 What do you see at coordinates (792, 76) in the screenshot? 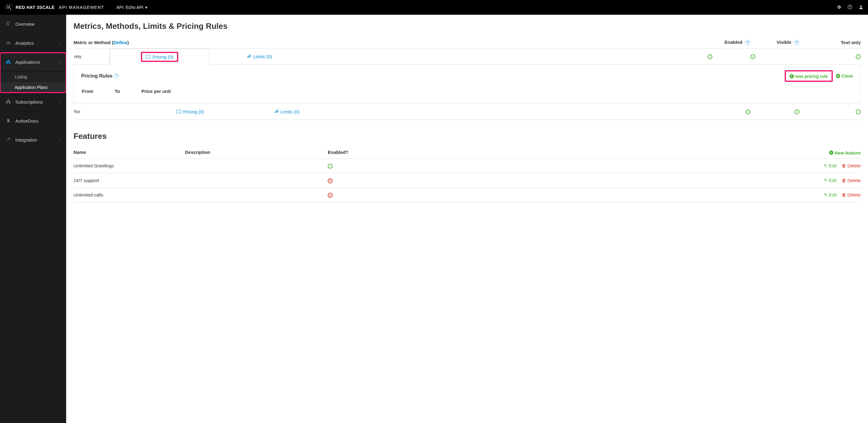
I see `plus-icon: +` at bounding box center [792, 76].